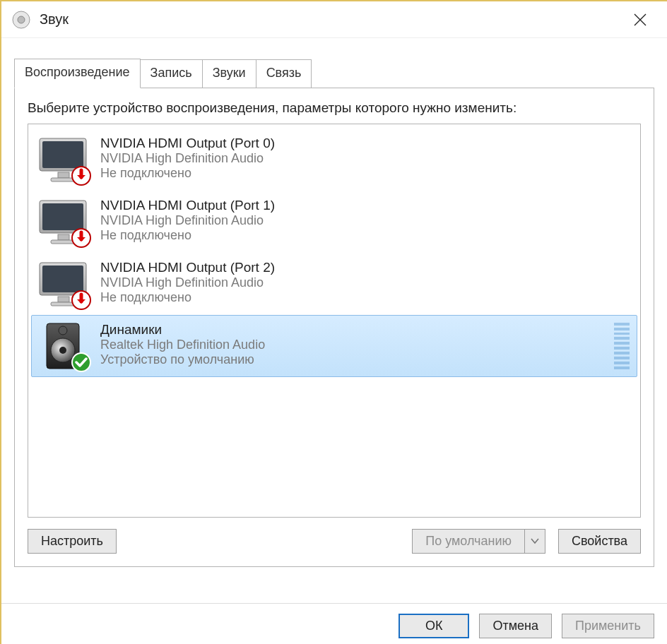 The height and width of the screenshot is (644, 667). What do you see at coordinates (78, 73) in the screenshot?
I see `tab-0: Воспроизведение` at bounding box center [78, 73].